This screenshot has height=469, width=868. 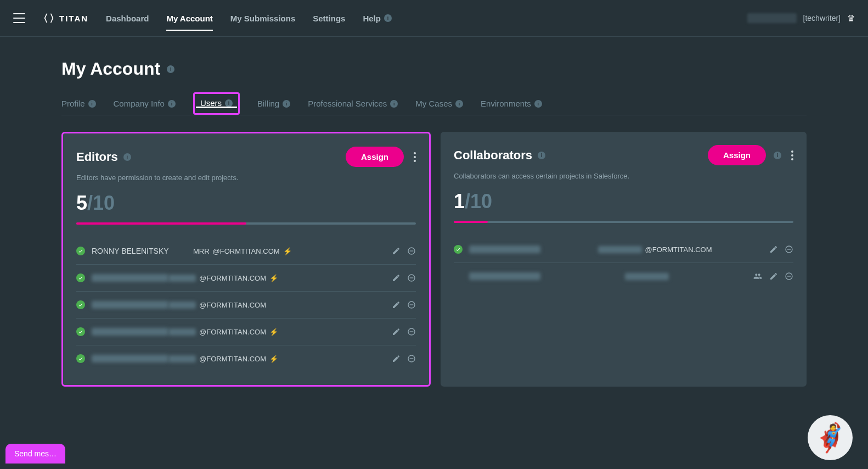 I want to click on tab-users: Usersi, so click(x=216, y=103).